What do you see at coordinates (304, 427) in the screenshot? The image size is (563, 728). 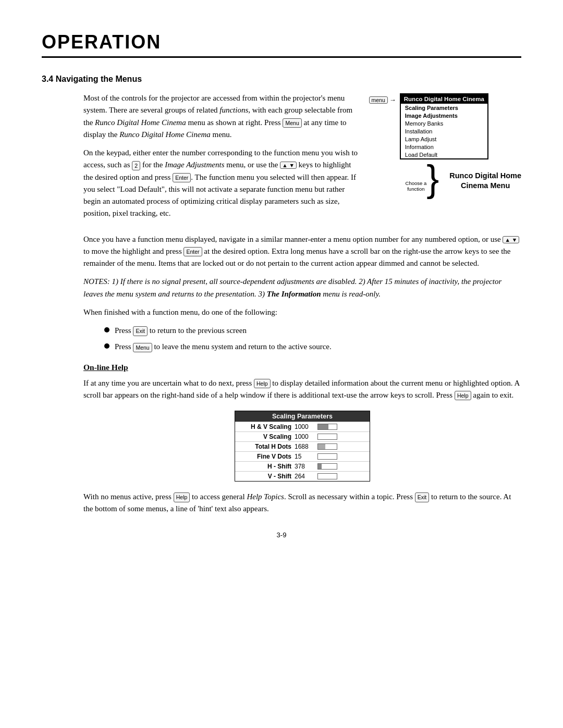 I see `scaling-value-0: 1000` at bounding box center [304, 427].